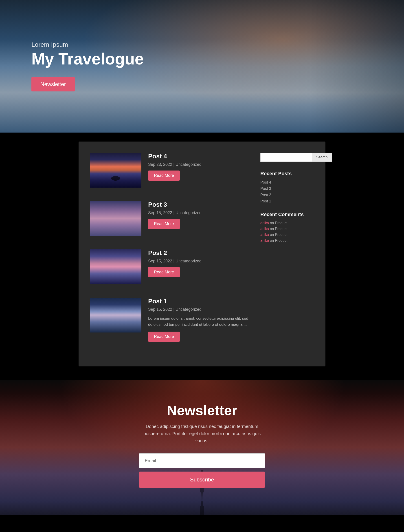 The image size is (404, 532). What do you see at coordinates (202, 410) in the screenshot?
I see `newsletter-title: Newsletter` at bounding box center [202, 410].